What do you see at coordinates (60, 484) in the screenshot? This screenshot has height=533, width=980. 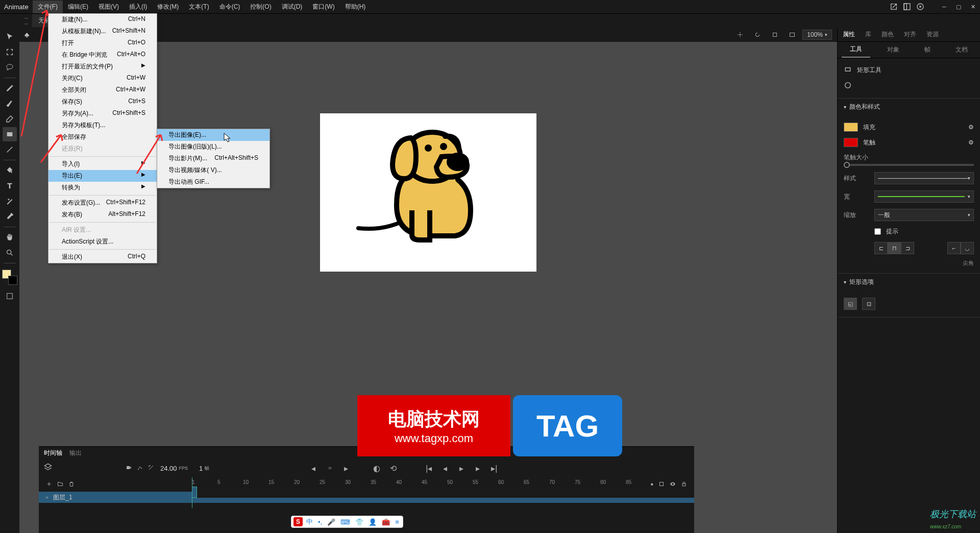 I see `new-folder-icon` at bounding box center [60, 484].